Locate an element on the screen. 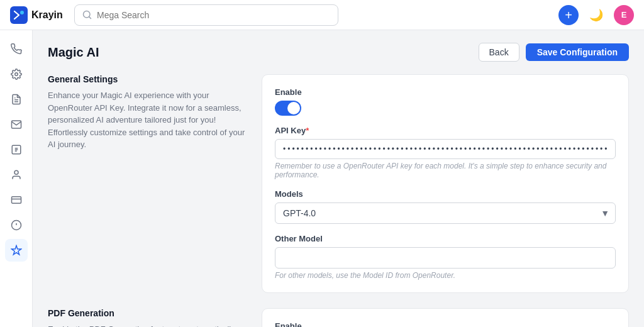  avatar: E is located at coordinates (624, 15).